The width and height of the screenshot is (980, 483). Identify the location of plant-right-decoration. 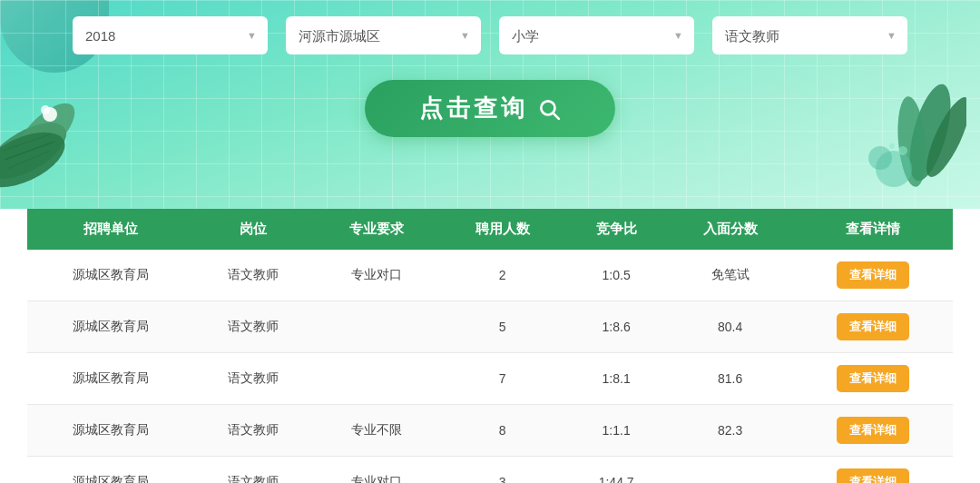
(894, 134).